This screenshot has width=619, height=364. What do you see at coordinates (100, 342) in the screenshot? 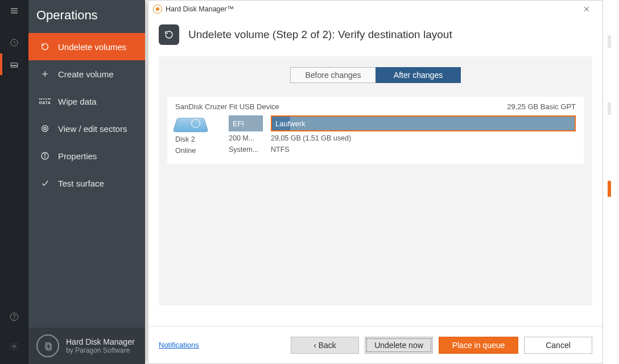
I see `app-name-label: Hard Disk Manager` at bounding box center [100, 342].